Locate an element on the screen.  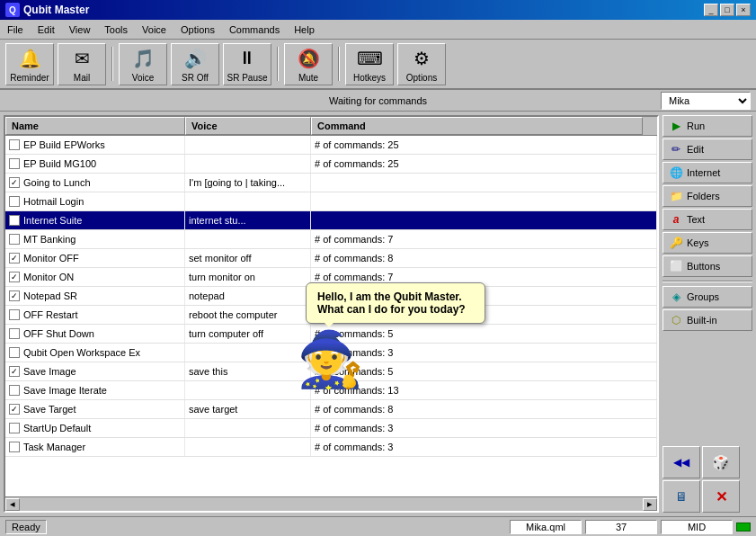
menu-tools: Tools is located at coordinates (116, 30).